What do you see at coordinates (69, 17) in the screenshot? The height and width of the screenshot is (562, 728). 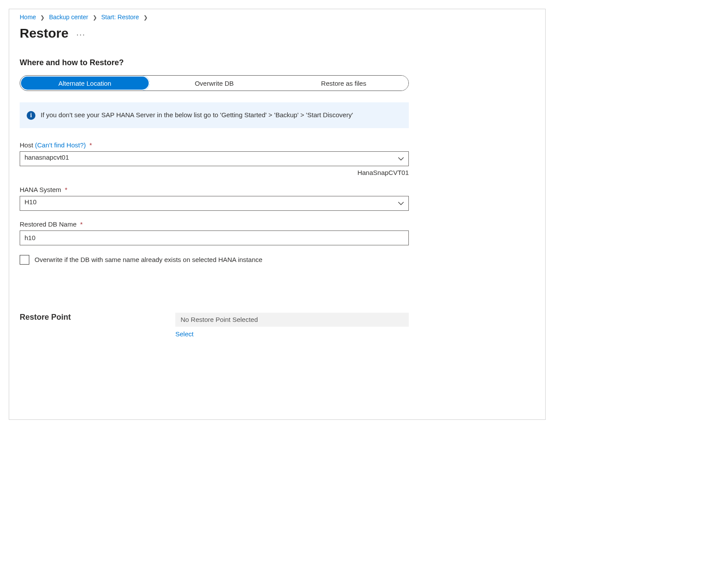 I see `breadcrumb-backup-center: Backup center` at bounding box center [69, 17].